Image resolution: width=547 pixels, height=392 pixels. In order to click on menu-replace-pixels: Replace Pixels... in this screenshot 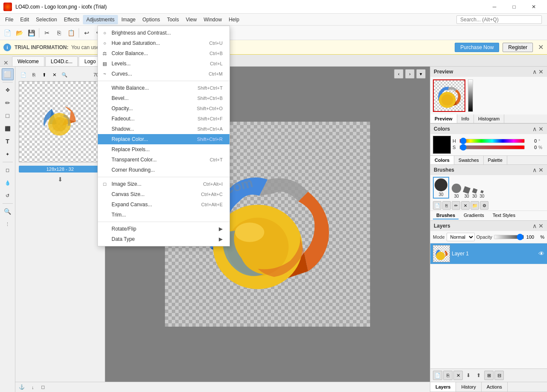, I will do `click(164, 149)`.